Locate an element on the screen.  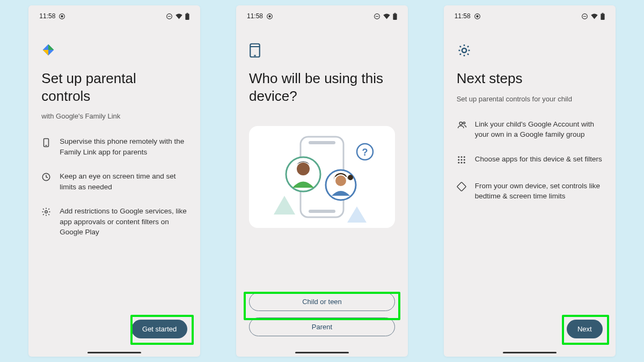
steps-list: Link your child's Google Account with yo… is located at coordinates (530, 160).